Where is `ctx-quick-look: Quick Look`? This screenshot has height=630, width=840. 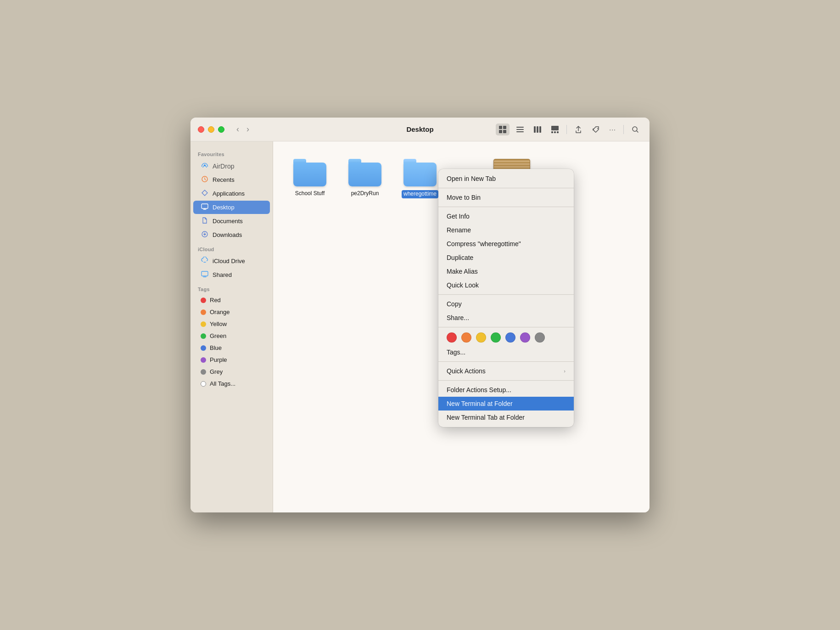
ctx-quick-look: Quick Look is located at coordinates (506, 285).